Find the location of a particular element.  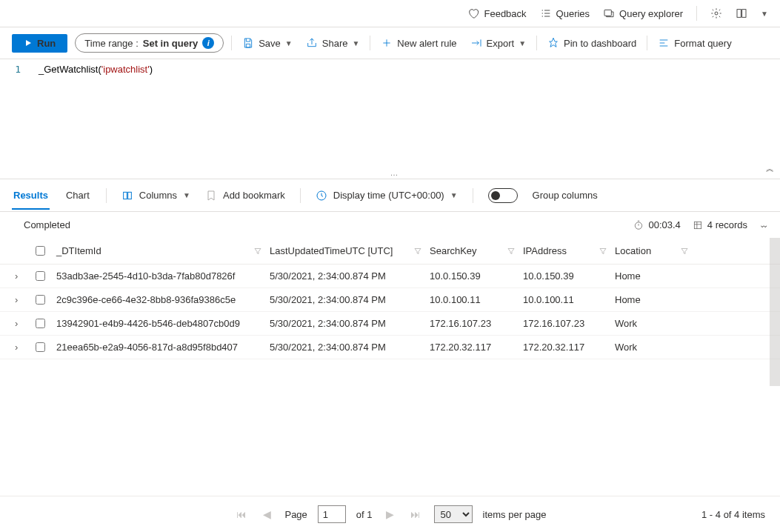

elapsed-time: 00:03.4 is located at coordinates (656, 225).